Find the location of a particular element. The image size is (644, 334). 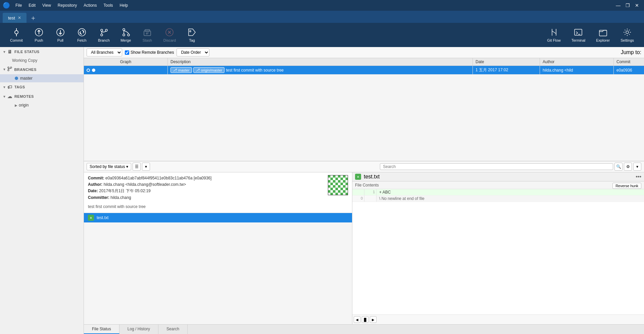

tag-button: Tag is located at coordinates (192, 35).